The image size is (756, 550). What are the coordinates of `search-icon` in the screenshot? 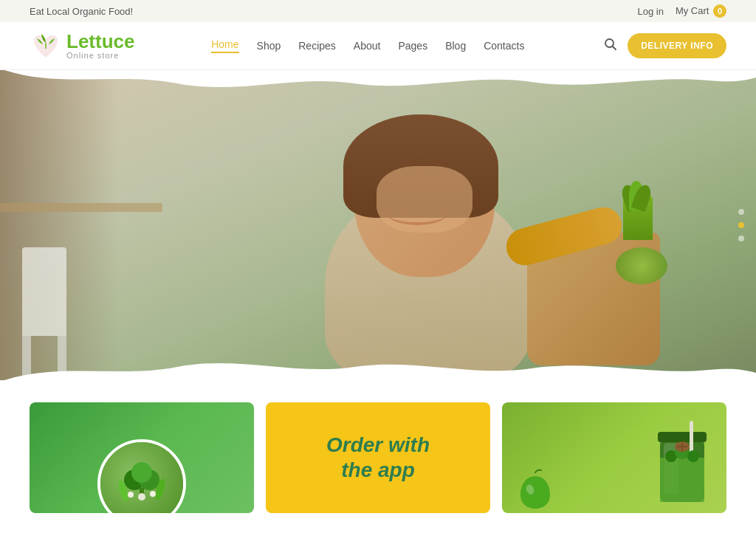 It's located at (611, 44).